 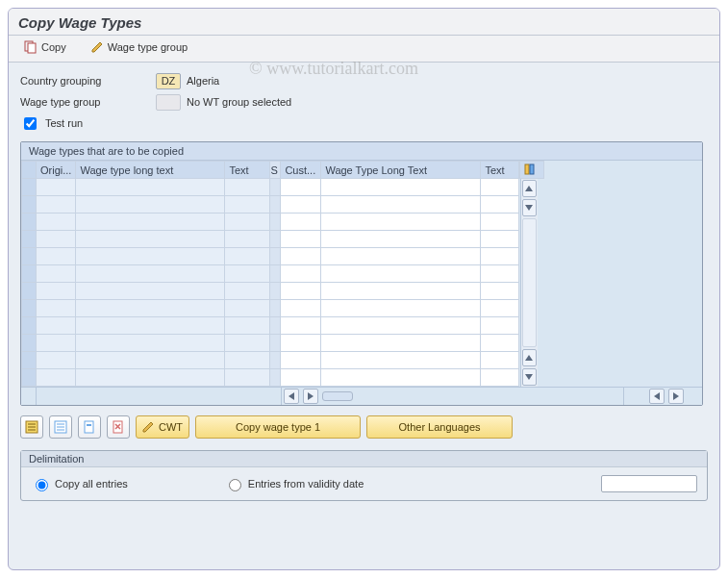 I want to click on column-header-origi: Origi..., so click(x=56, y=170).